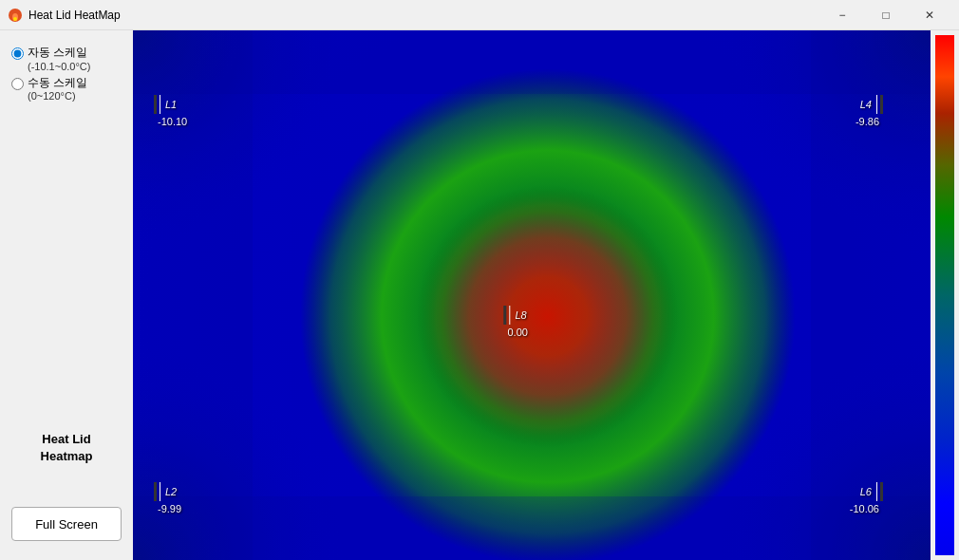 The width and height of the screenshot is (959, 560). What do you see at coordinates (173, 121) in the screenshot?
I see `sensor-l1-value: -10.10` at bounding box center [173, 121].